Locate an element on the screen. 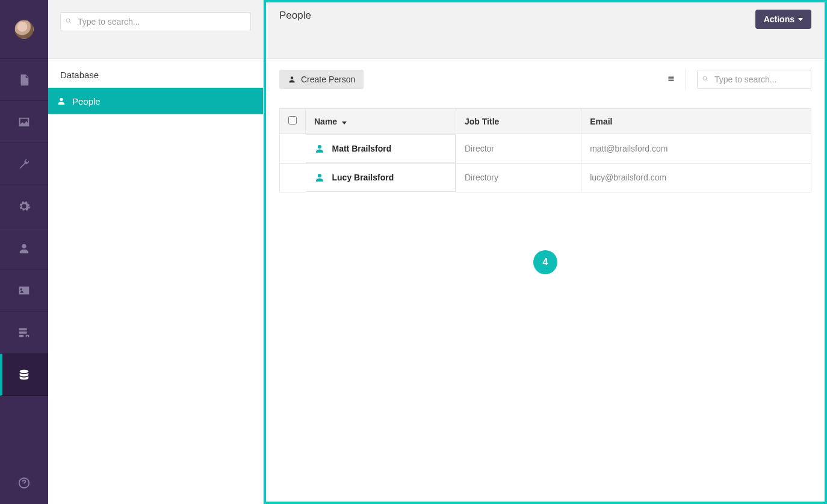 The width and height of the screenshot is (827, 504). avatar-image is located at coordinates (24, 29).